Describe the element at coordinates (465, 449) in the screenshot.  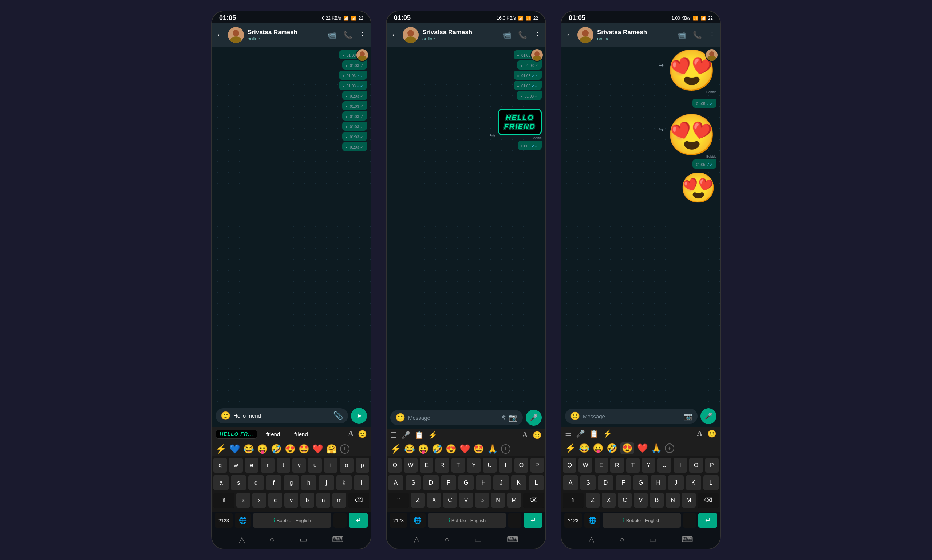
I see `emoji-heart-red-2: ❤️` at that location.